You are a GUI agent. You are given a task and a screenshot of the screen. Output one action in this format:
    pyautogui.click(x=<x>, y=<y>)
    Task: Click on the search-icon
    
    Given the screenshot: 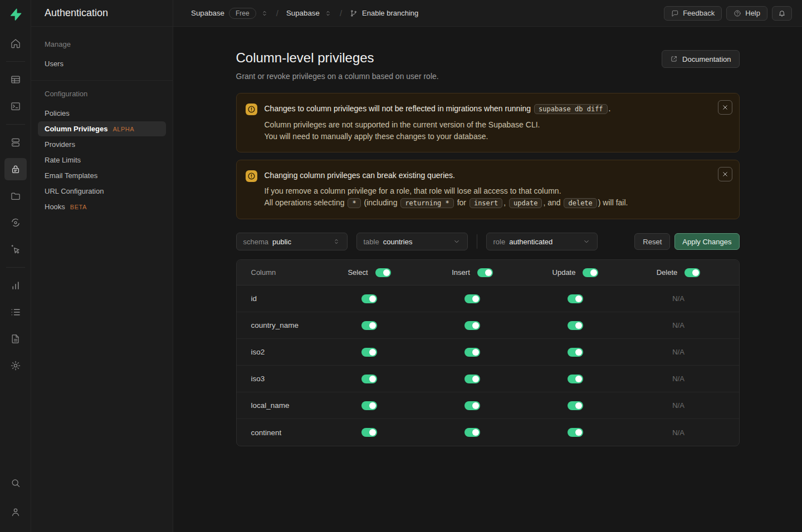 What is the action you would take?
    pyautogui.click(x=16, y=483)
    